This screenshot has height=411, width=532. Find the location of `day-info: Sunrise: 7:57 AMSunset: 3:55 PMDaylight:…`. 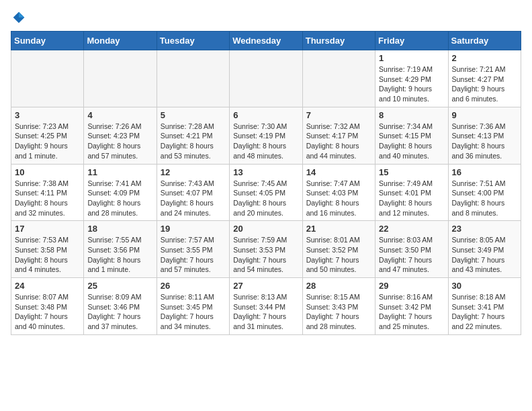

day-info: Sunrise: 7:57 AMSunset: 3:55 PMDaylight:… is located at coordinates (193, 255).